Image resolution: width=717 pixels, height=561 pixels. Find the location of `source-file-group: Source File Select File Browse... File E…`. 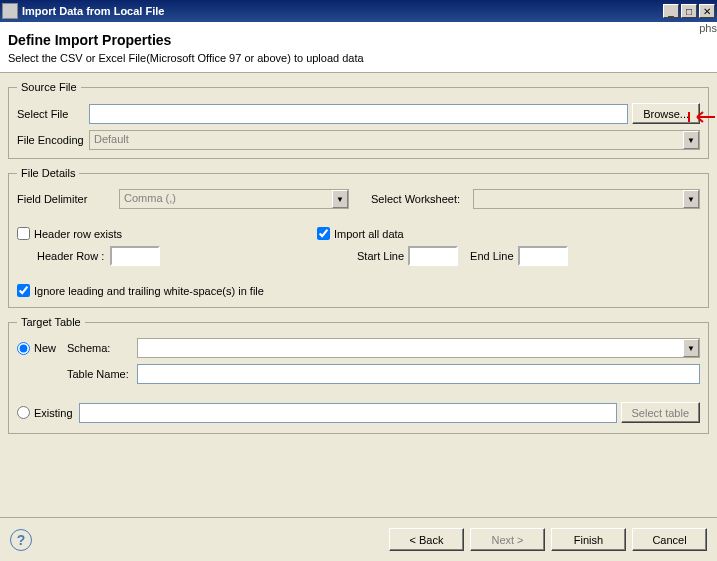

source-file-group: Source File Select File Browse... File E… is located at coordinates (358, 120).